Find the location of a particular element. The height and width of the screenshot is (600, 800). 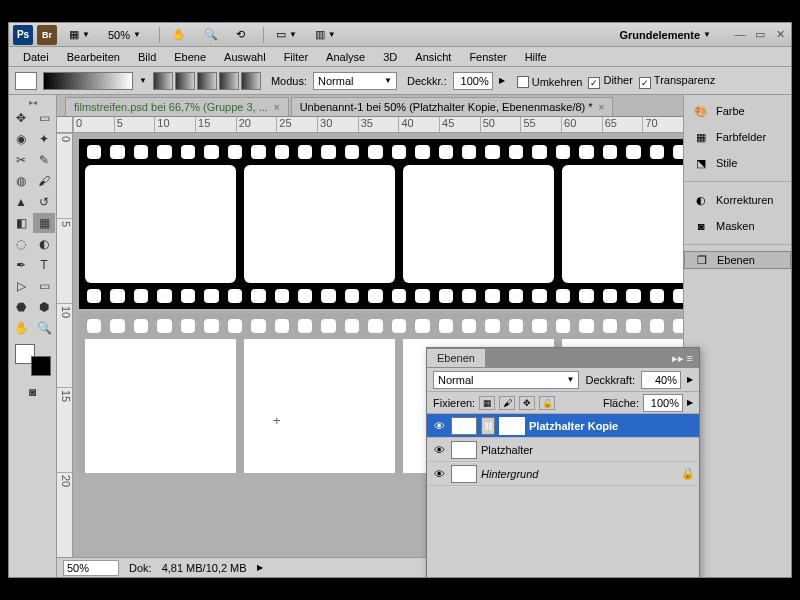

menu-ansicht: Ansicht is located at coordinates (433, 57).